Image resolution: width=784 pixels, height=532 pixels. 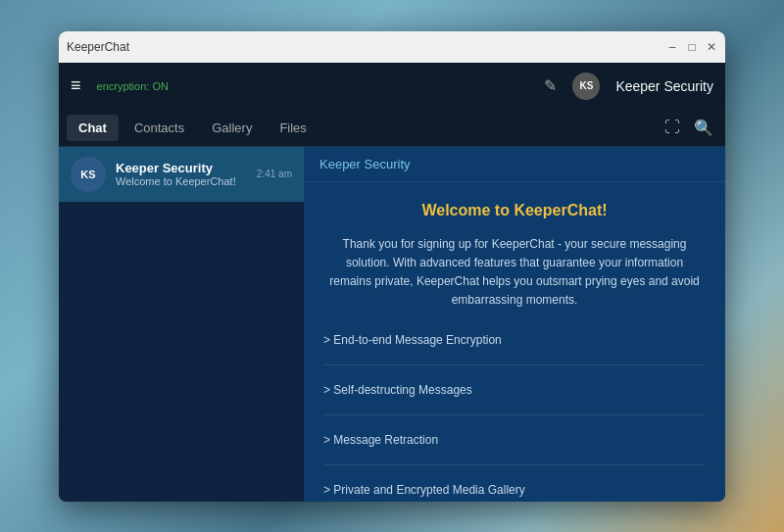 What do you see at coordinates (514, 490) in the screenshot?
I see `feature-item-4: > Private and Encrypted Media Gallery` at bounding box center [514, 490].